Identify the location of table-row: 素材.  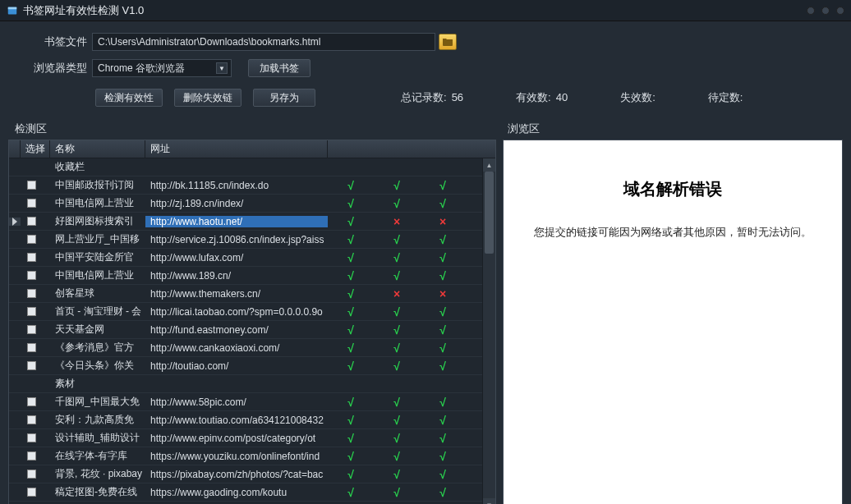
(252, 384).